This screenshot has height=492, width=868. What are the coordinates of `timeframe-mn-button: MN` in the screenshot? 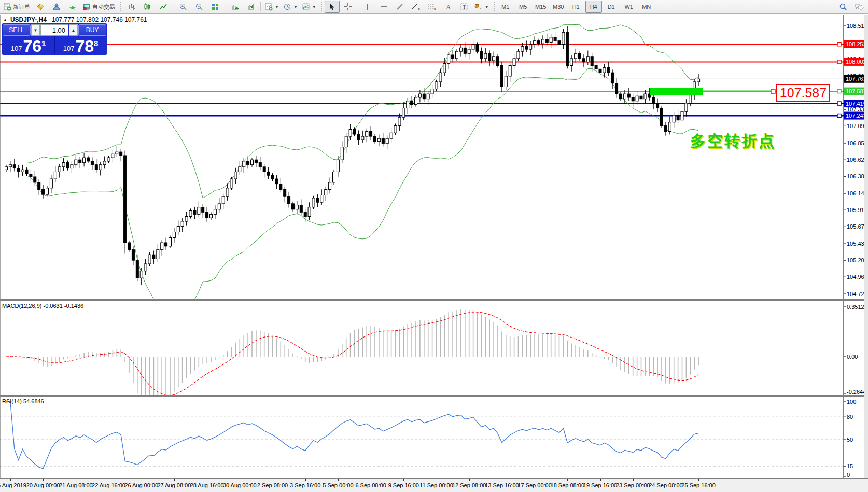 It's located at (647, 7).